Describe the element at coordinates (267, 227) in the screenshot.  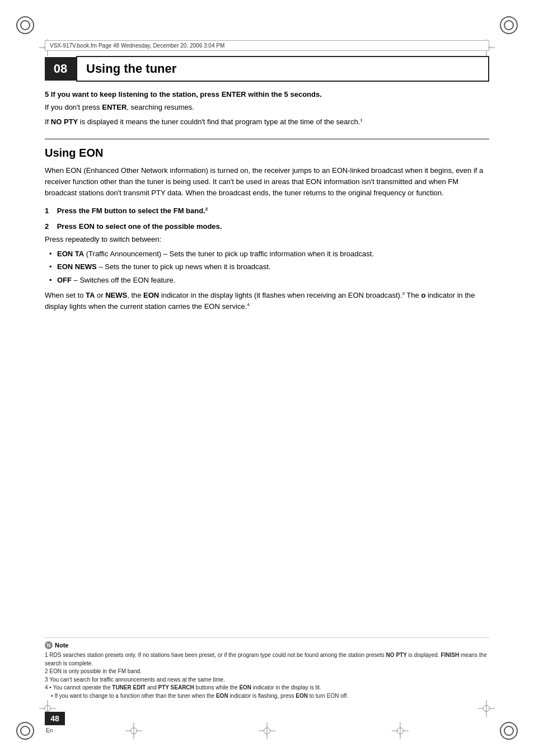
I see `eon-step2-heading: 2 Press EON to select one of the possibl…` at that location.